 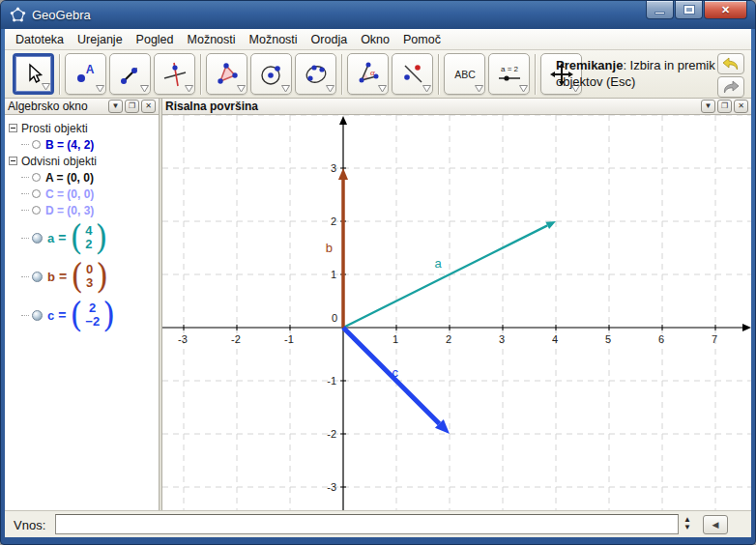 I want to click on perpendicular-line-tool-button, so click(x=174, y=73).